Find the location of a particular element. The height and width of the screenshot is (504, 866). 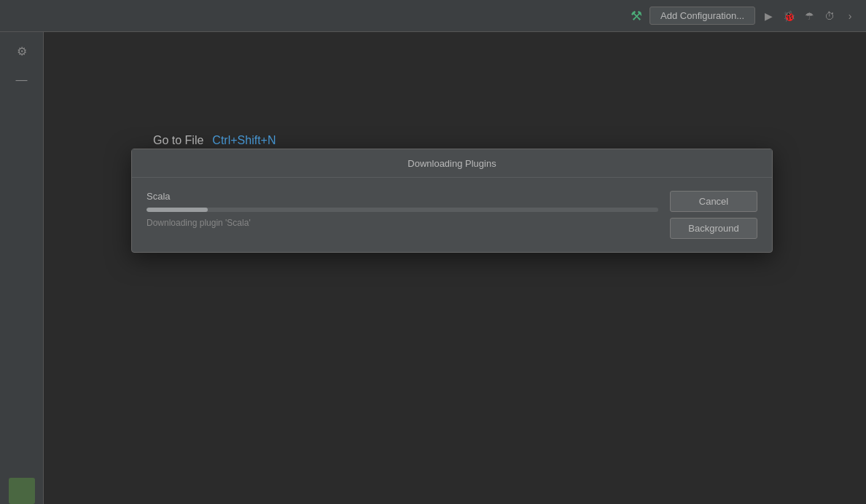

goto-file-label: Go to File is located at coordinates (178, 141).